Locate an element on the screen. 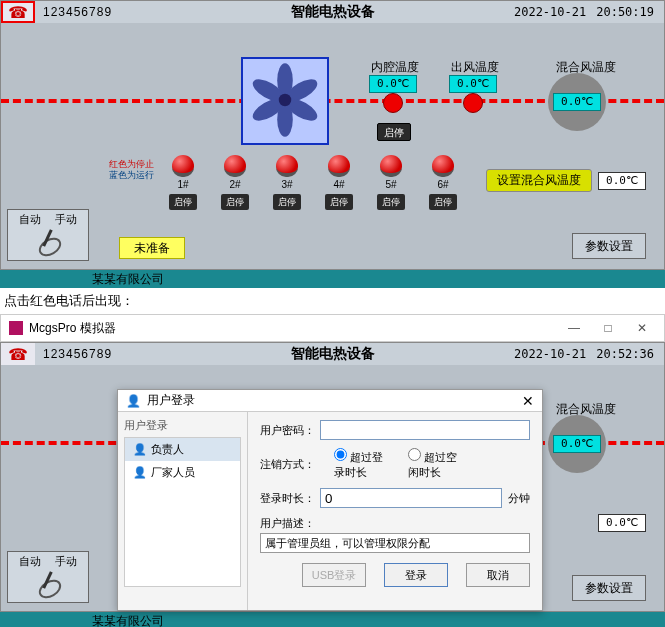 The image size is (665, 627). cavity-temp-value: 0.0℃ is located at coordinates (393, 84).